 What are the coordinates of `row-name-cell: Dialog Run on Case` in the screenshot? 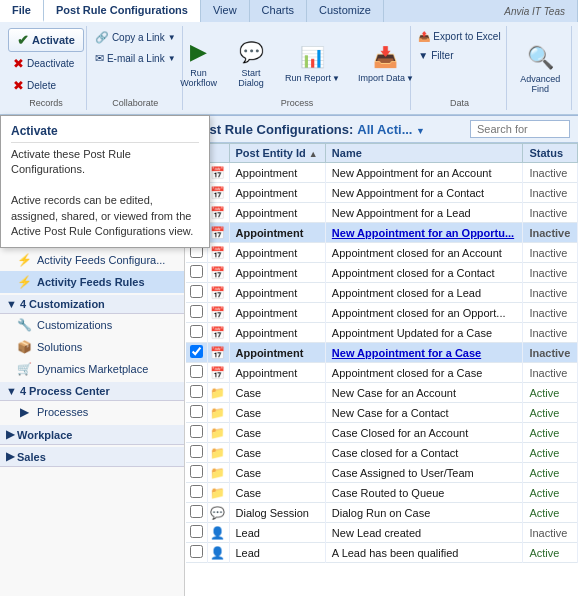 It's located at (424, 513).